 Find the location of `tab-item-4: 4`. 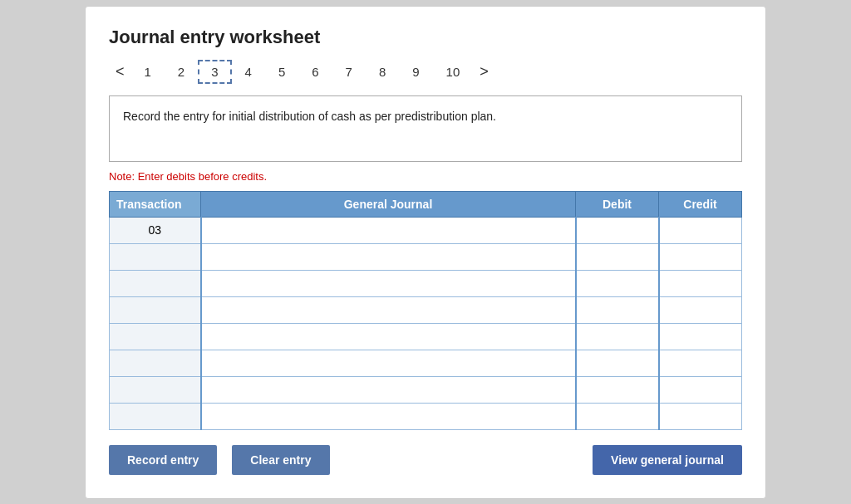

tab-item-4: 4 is located at coordinates (248, 71).